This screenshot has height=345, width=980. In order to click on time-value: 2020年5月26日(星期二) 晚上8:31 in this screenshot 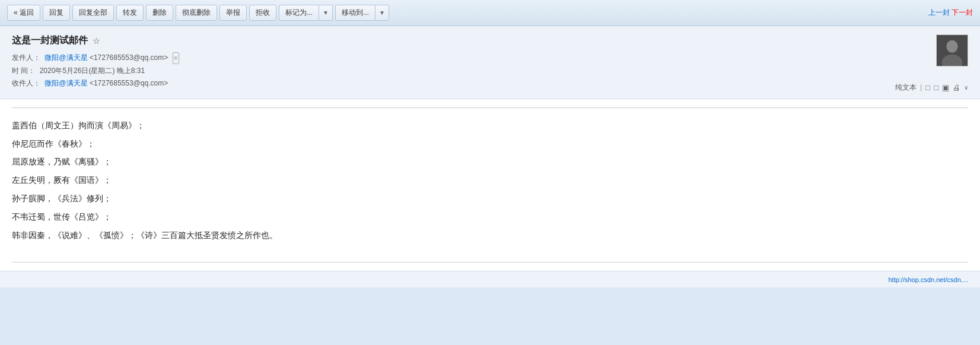, I will do `click(93, 71)`.